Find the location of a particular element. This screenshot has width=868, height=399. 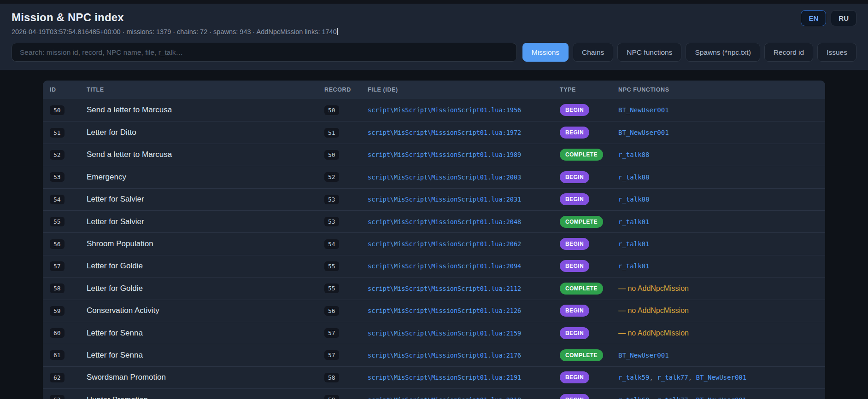

table-row: 56Shroom Population54script\MisScript\Mi… is located at coordinates (434, 243).